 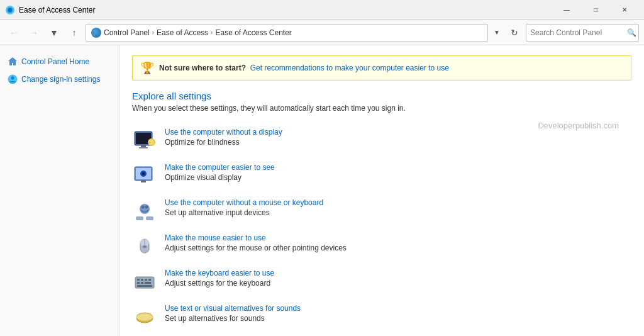 What do you see at coordinates (350, 68) in the screenshot?
I see `banner-link: Get recommendations to make your compute…` at bounding box center [350, 68].